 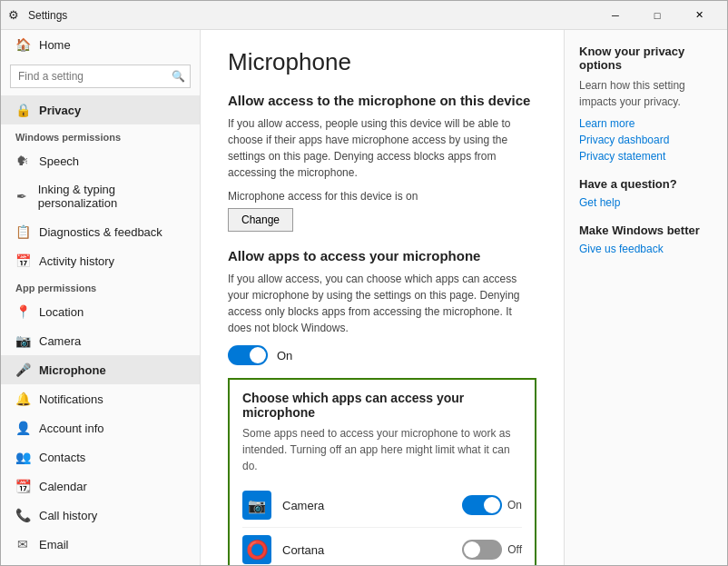 What do you see at coordinates (62, 313) in the screenshot?
I see `sidebar-location-label: Location` at bounding box center [62, 313].